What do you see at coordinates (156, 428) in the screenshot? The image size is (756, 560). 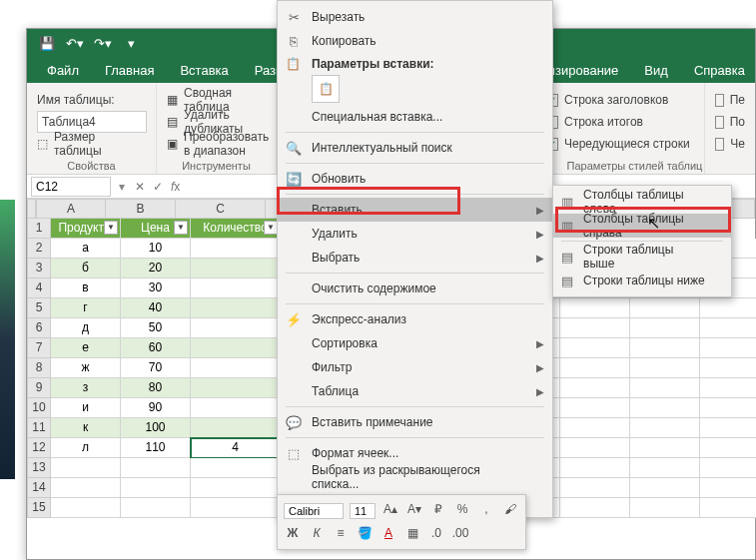 I see `table-cell: 100` at bounding box center [156, 428].